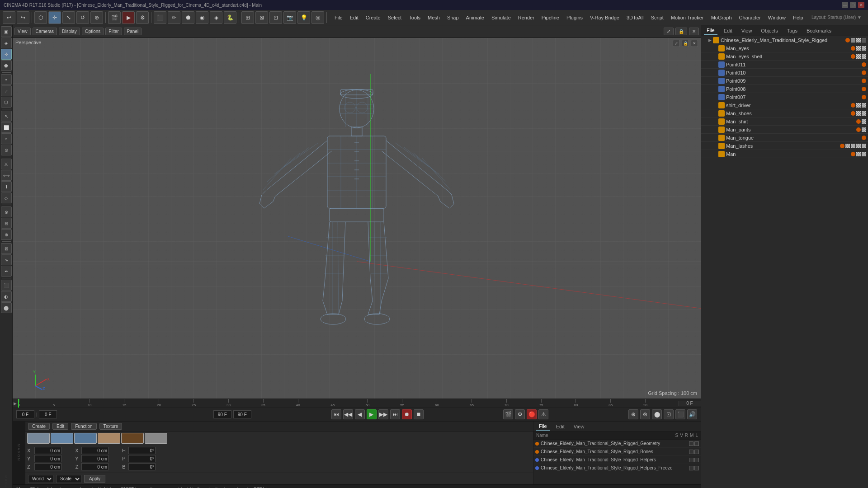 This screenshot has height=488, width=868. I want to click on obj-row-point011: Point011, so click(785, 65).